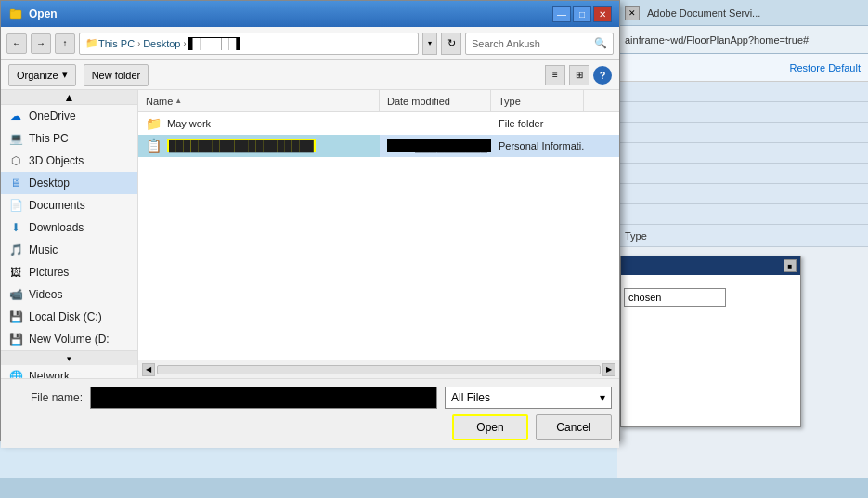 The height and width of the screenshot is (498, 868). I want to click on help-button: ?, so click(602, 75).